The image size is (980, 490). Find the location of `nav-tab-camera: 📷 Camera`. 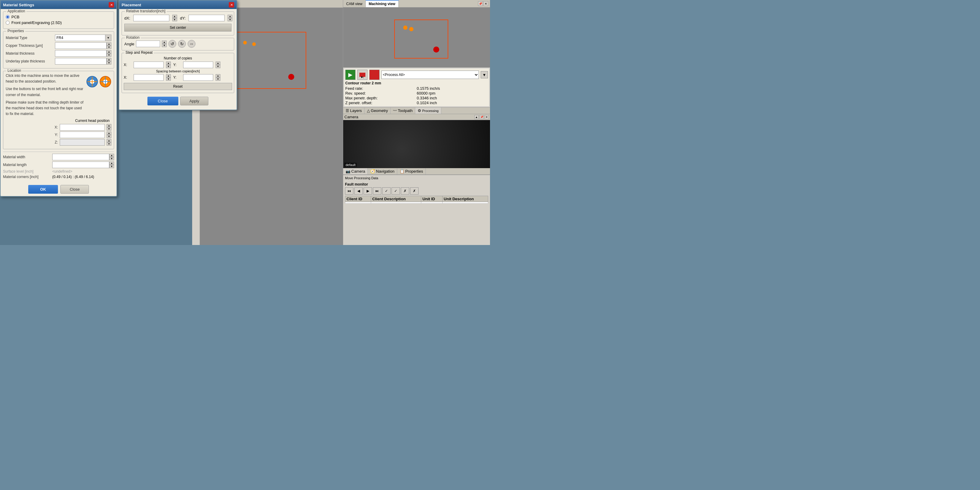

nav-tab-camera: 📷 Camera is located at coordinates (355, 171).